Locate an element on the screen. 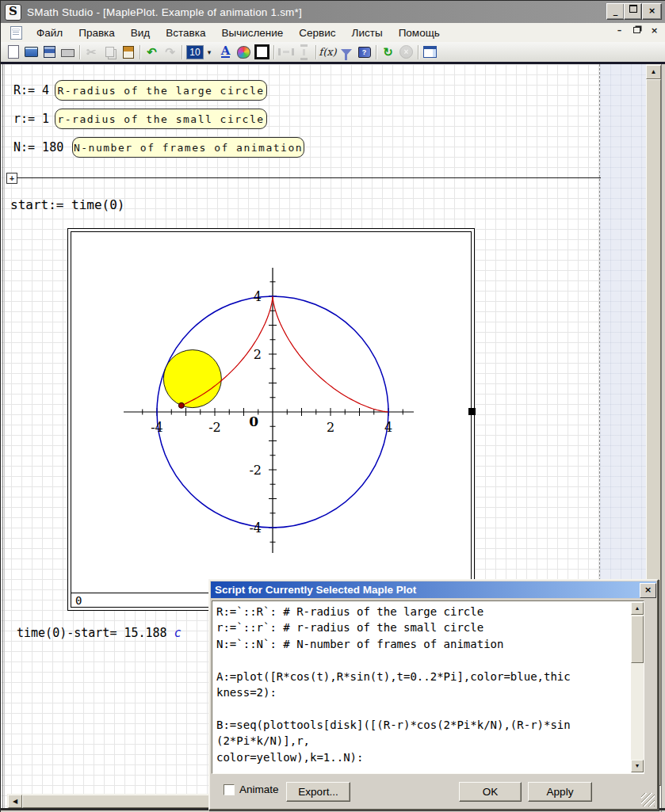 The image size is (665, 812). maximize-button is located at coordinates (633, 11).